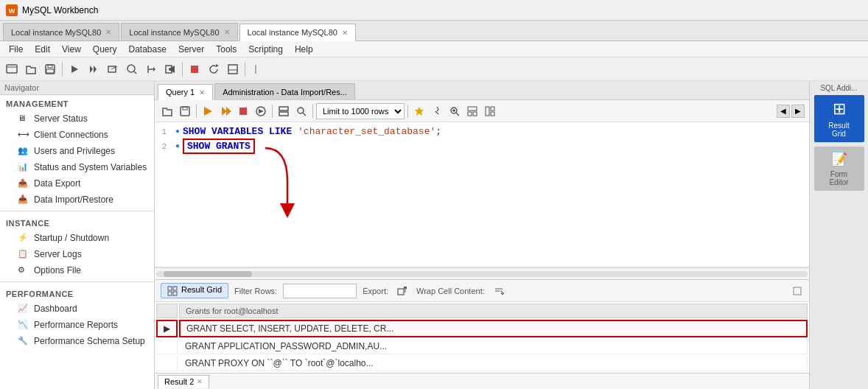 The width and height of the screenshot is (868, 389). I want to click on menu-help: Help, so click(304, 49).